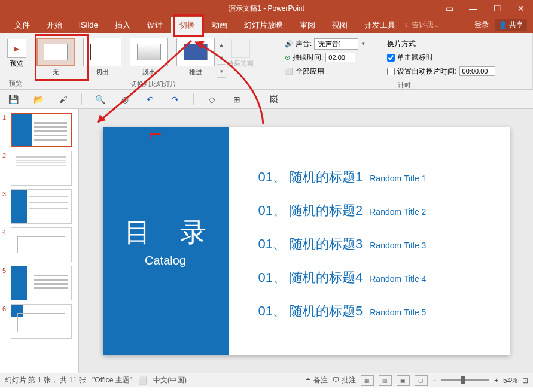 Image resolution: width=533 pixels, height=392 pixels. Describe the element at coordinates (378, 311) in the screenshot. I see `slide-row: 01、随机的标题5Random Title 5` at that location.